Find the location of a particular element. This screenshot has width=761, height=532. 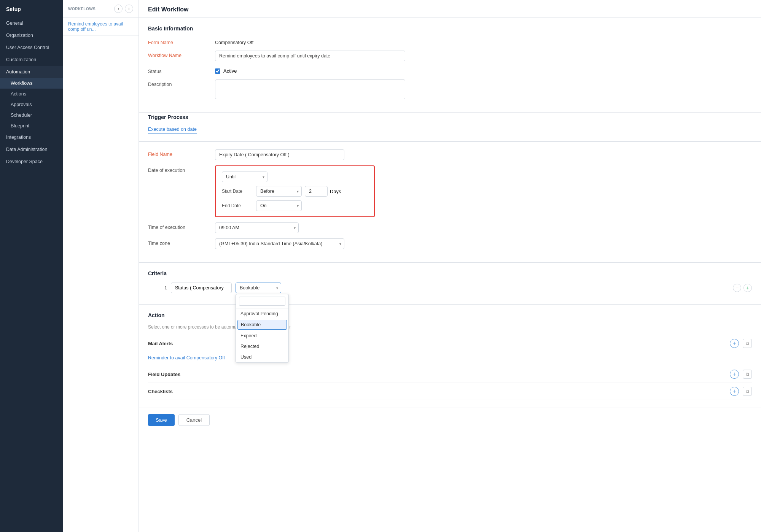

secondary-header-label: WORKFLOWS is located at coordinates (82, 9).